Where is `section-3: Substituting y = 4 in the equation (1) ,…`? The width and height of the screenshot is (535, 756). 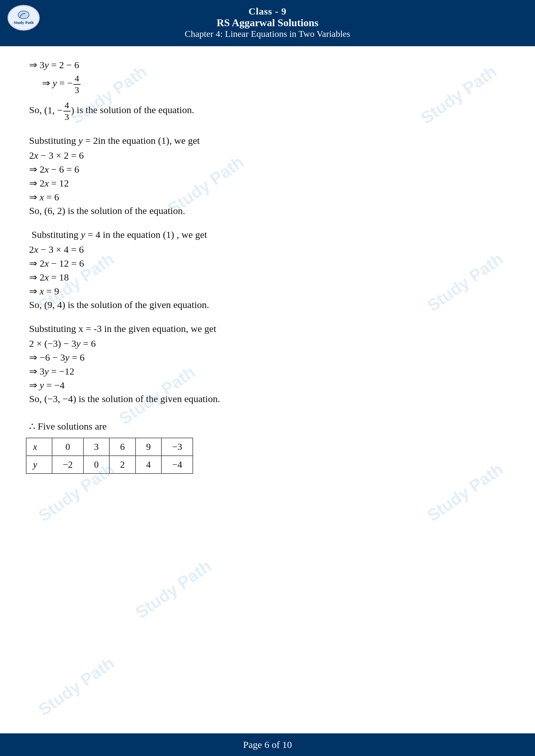
section-3: Substituting y = 4 in the equation (1) ,… is located at coordinates (268, 270).